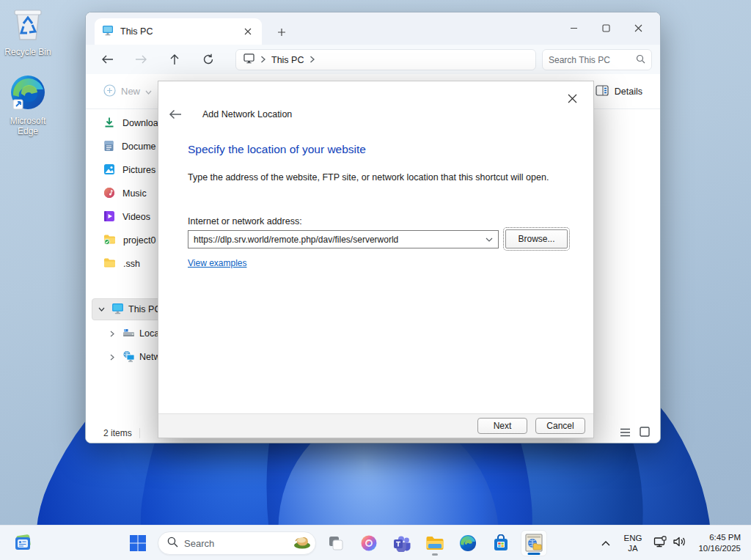 The height and width of the screenshot is (560, 751). I want to click on dialog-footer: Next Cancel, so click(376, 425).